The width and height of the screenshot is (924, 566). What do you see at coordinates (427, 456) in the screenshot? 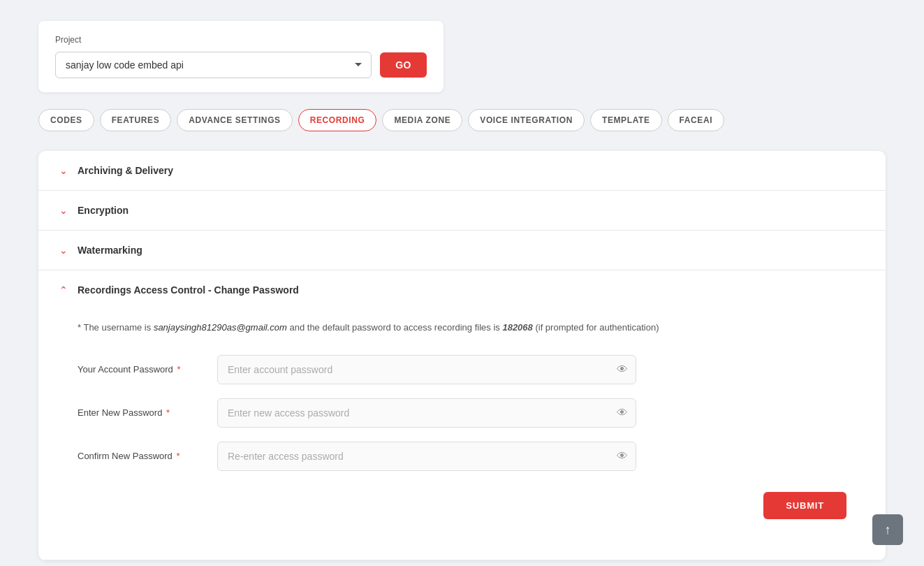
I see `confirm-password-input` at bounding box center [427, 456].